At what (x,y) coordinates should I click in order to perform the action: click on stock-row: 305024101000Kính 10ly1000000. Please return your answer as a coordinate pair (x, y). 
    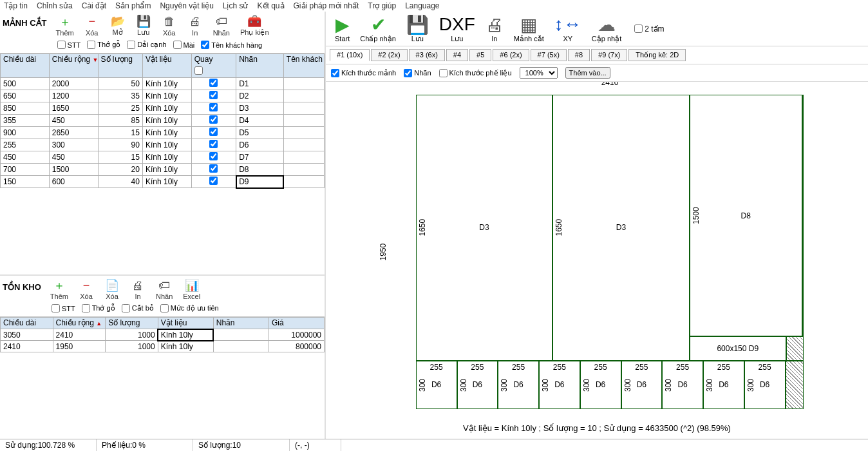
    Looking at the image, I should click on (162, 335).